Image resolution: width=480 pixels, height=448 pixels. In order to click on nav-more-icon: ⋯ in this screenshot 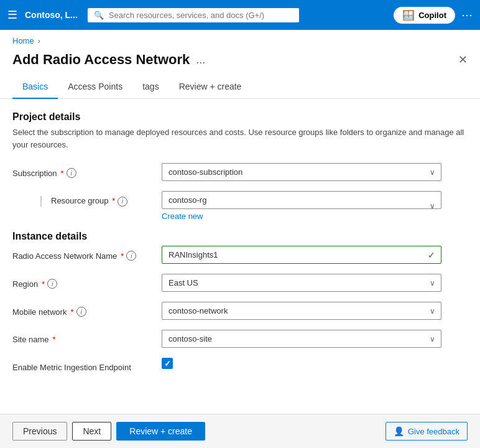, I will do `click(467, 15)`.